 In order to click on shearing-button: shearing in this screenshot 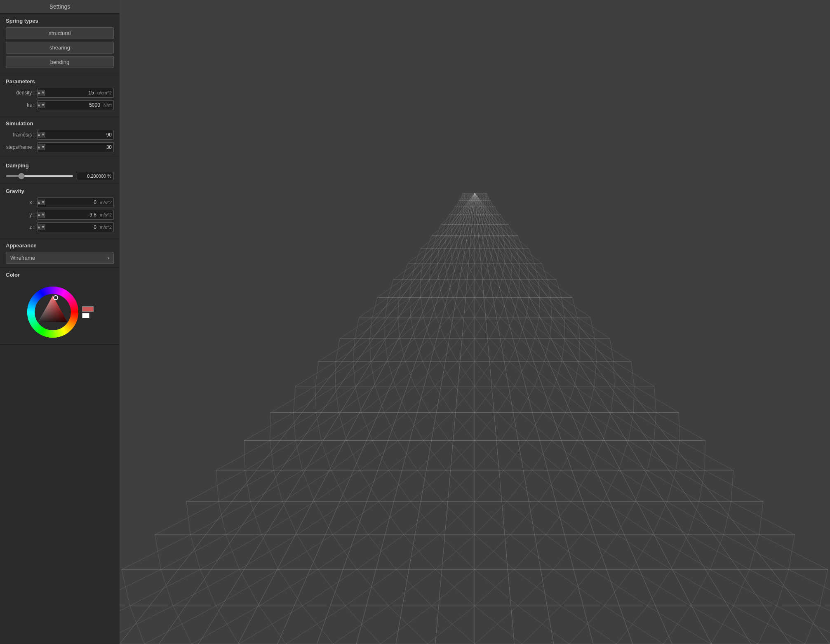, I will do `click(60, 48)`.